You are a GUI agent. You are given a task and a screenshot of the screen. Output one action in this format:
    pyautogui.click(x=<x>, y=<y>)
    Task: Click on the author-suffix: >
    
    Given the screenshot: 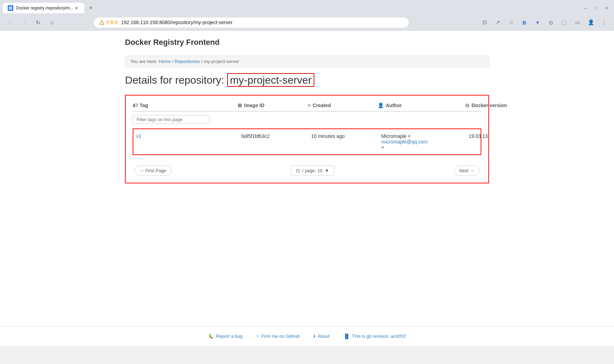 What is the action you would take?
    pyautogui.click(x=383, y=147)
    